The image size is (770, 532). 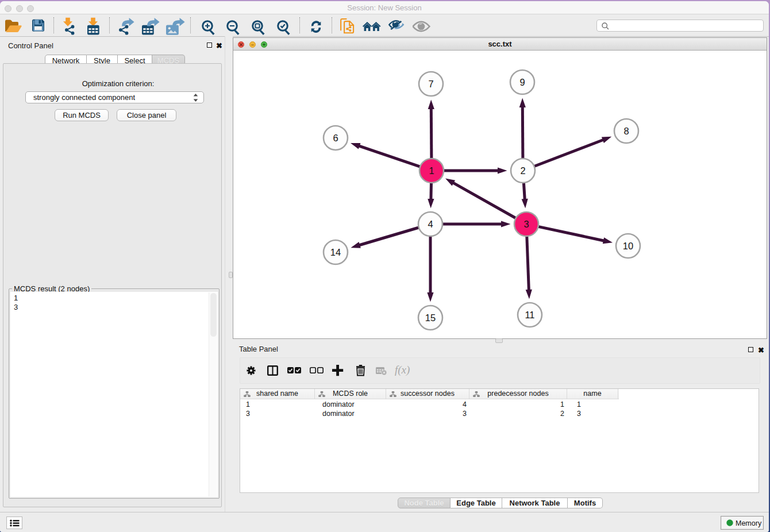 What do you see at coordinates (628, 246) in the screenshot?
I see `svg-text: 10` at bounding box center [628, 246].